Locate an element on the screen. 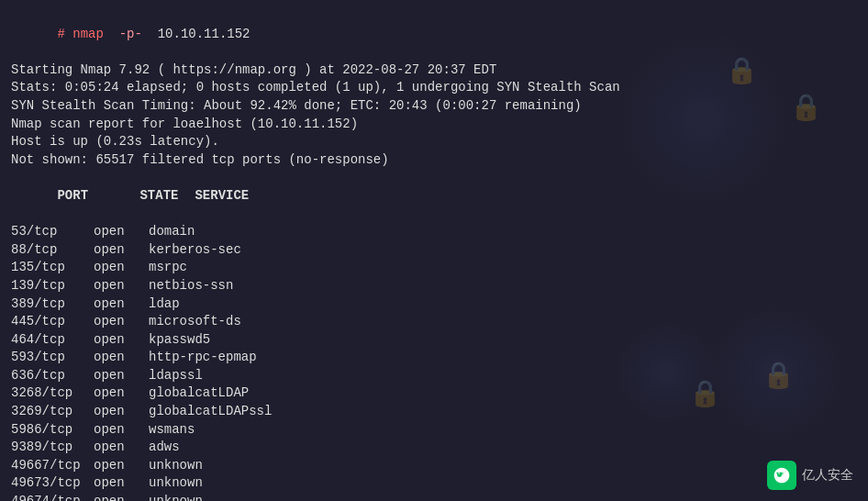  port-cell: 88/tcp is located at coordinates (52, 250).